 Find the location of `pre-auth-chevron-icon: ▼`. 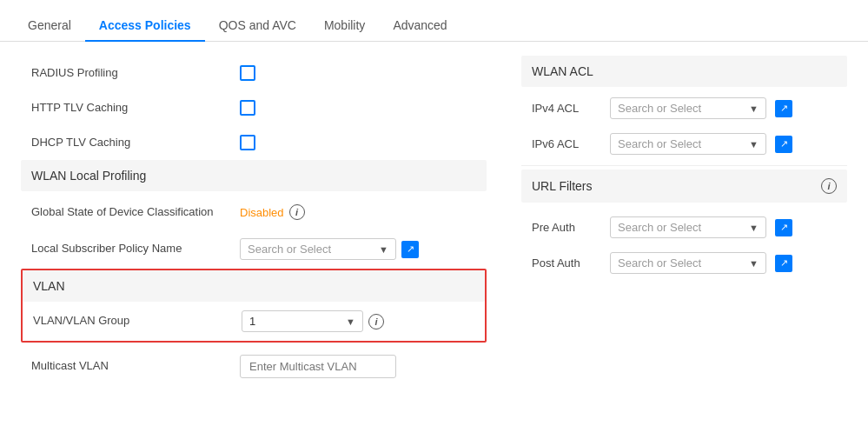

pre-auth-chevron-icon: ▼ is located at coordinates (754, 228).